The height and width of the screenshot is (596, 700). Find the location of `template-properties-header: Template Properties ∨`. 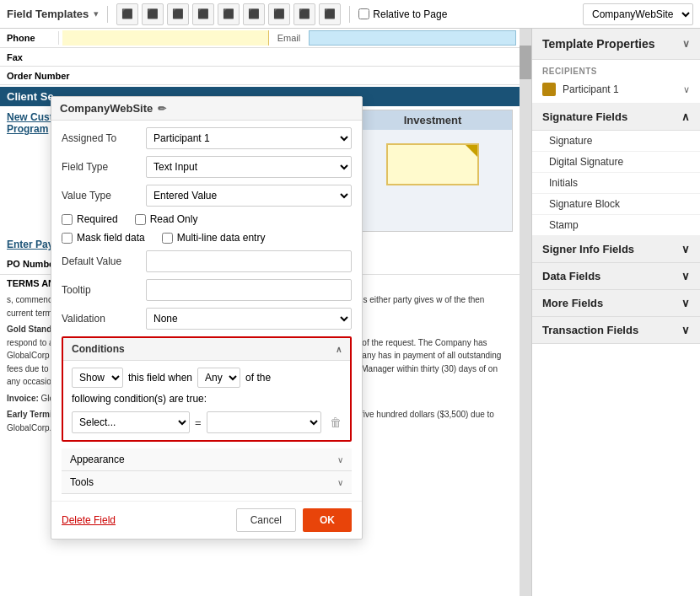

template-properties-header: Template Properties ∨ is located at coordinates (616, 44).